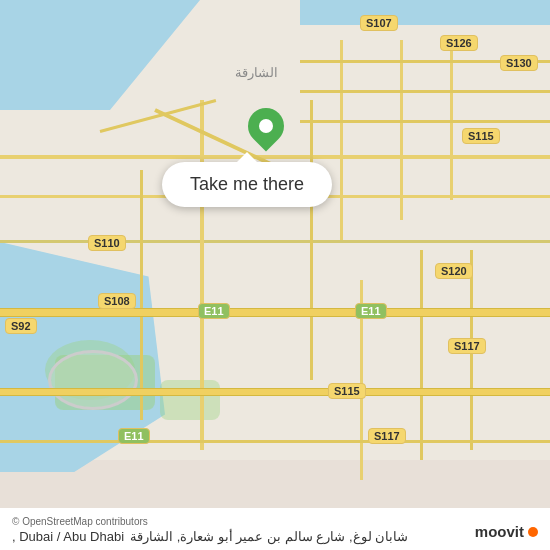  Describe the element at coordinates (342, 140) in the screenshot. I see `road-v-upper-r1` at that location.